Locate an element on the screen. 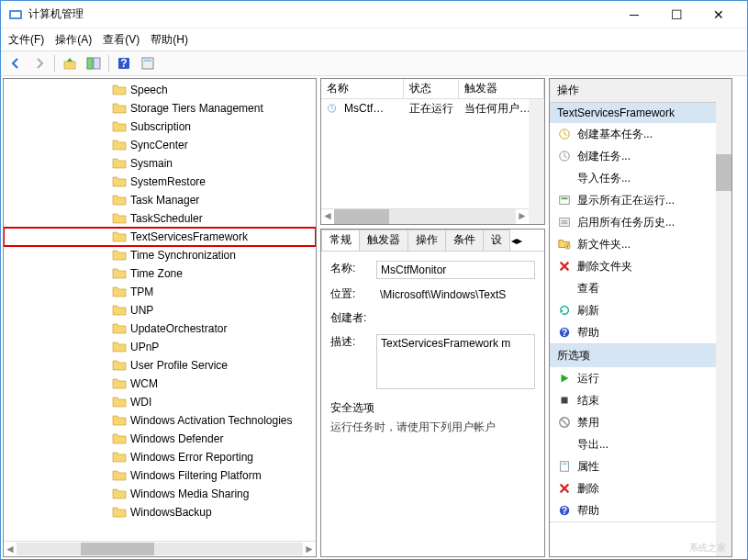 Image resolution: width=748 pixels, height=560 pixels. menu-action: 操作(A) is located at coordinates (73, 40).